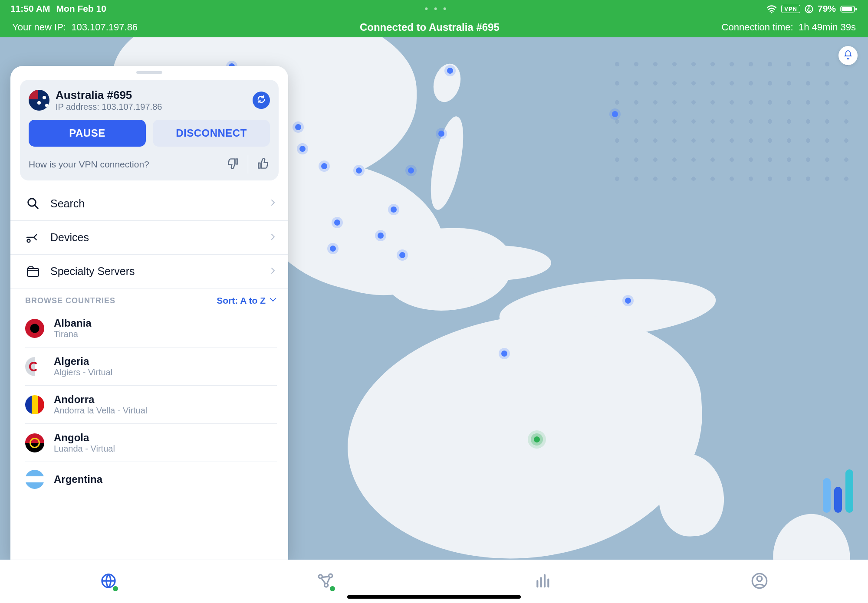  I want to click on connection-info-bar: Your new IP: 103.107.197.86 Connected to…, so click(434, 27).